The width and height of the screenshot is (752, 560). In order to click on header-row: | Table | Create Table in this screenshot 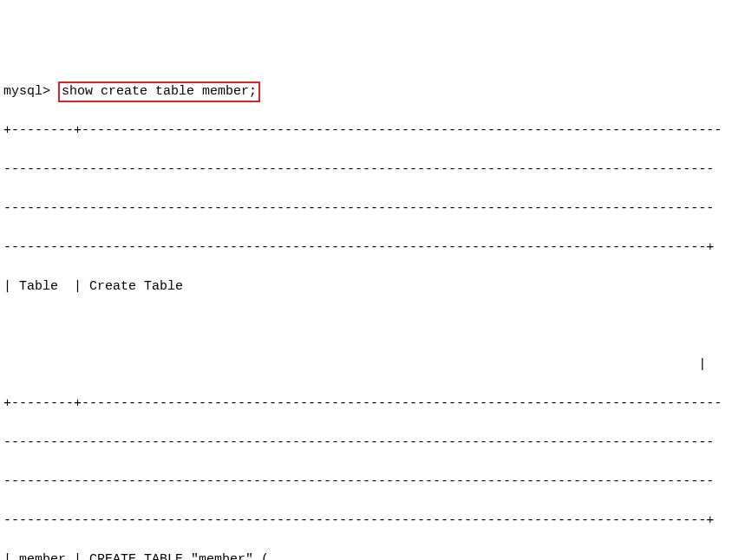, I will do `click(376, 288)`.